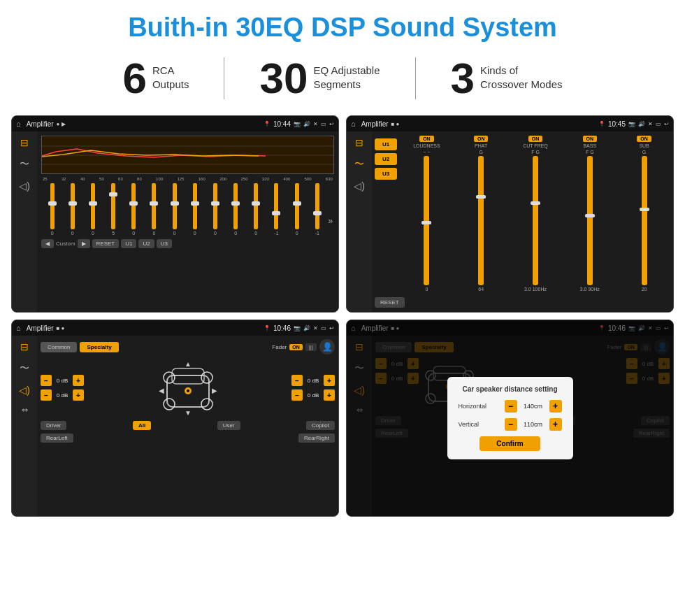 This screenshot has height=616, width=685. I want to click on eq-slider-5: 0, so click(134, 210).